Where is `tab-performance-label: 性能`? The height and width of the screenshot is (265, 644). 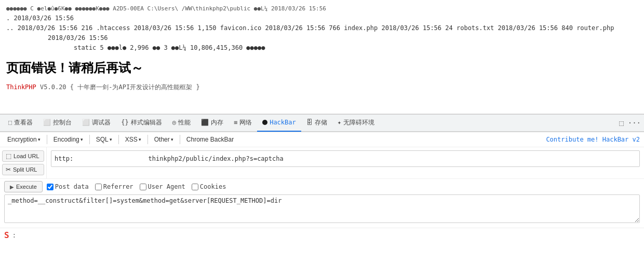 tab-performance-label: 性能 is located at coordinates (184, 122).